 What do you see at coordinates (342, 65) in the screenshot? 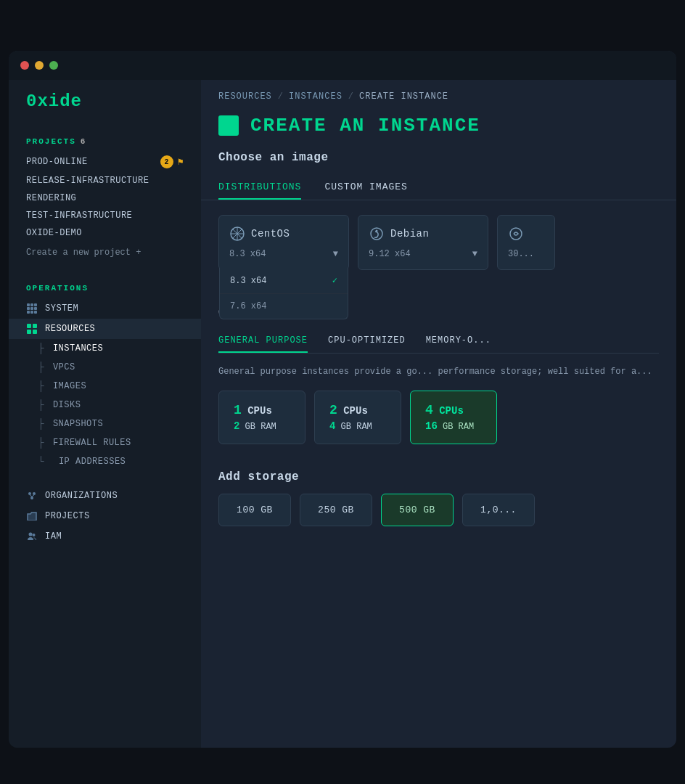
I see `top-bar` at bounding box center [342, 65].